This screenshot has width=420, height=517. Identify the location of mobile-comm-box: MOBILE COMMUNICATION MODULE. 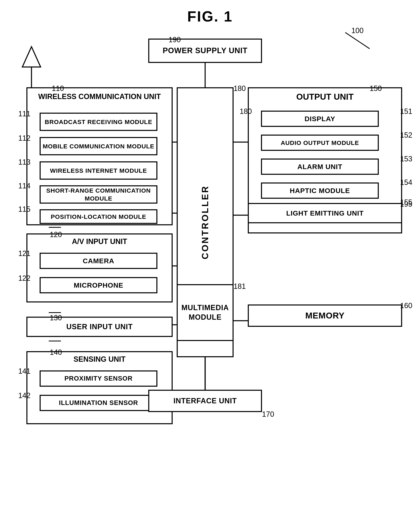
(99, 146).